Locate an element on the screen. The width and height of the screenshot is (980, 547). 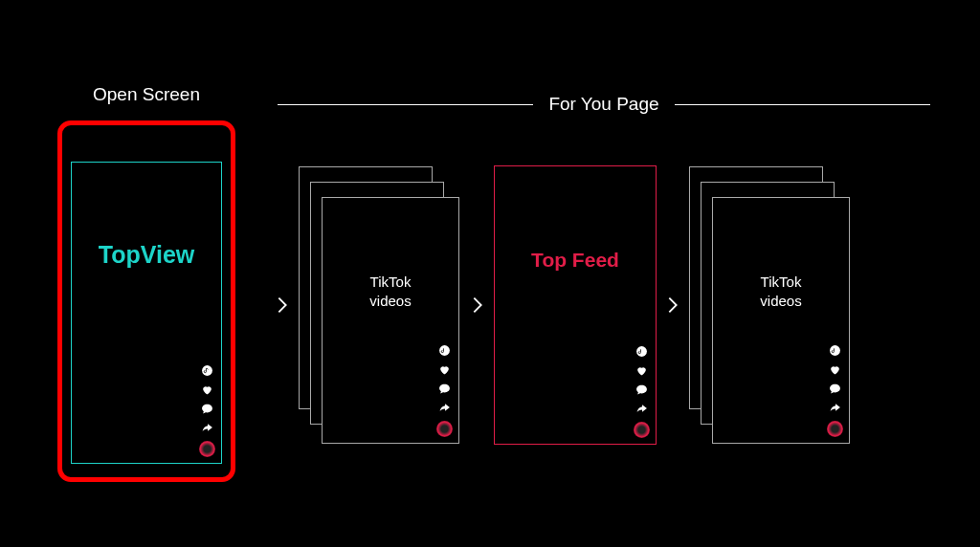
tiktok-videos-stack-1: TikTok videos is located at coordinates (380, 305).